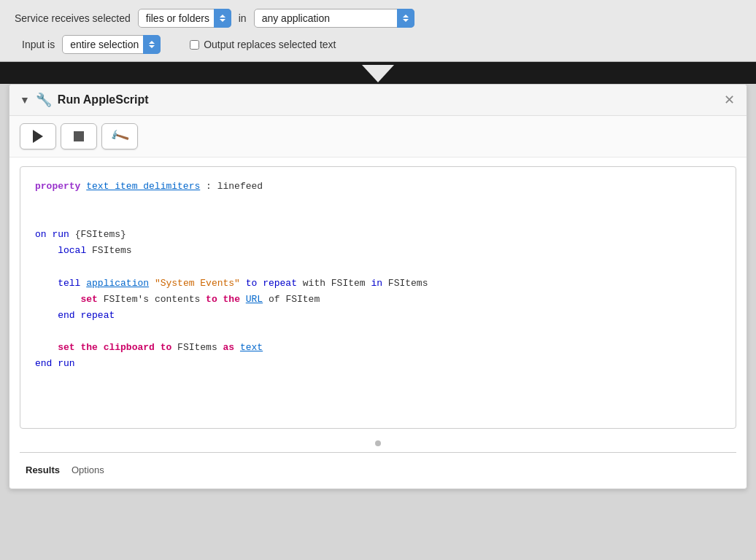 The width and height of the screenshot is (756, 560). Describe the element at coordinates (378, 445) in the screenshot. I see `scrollbar-area` at that location.